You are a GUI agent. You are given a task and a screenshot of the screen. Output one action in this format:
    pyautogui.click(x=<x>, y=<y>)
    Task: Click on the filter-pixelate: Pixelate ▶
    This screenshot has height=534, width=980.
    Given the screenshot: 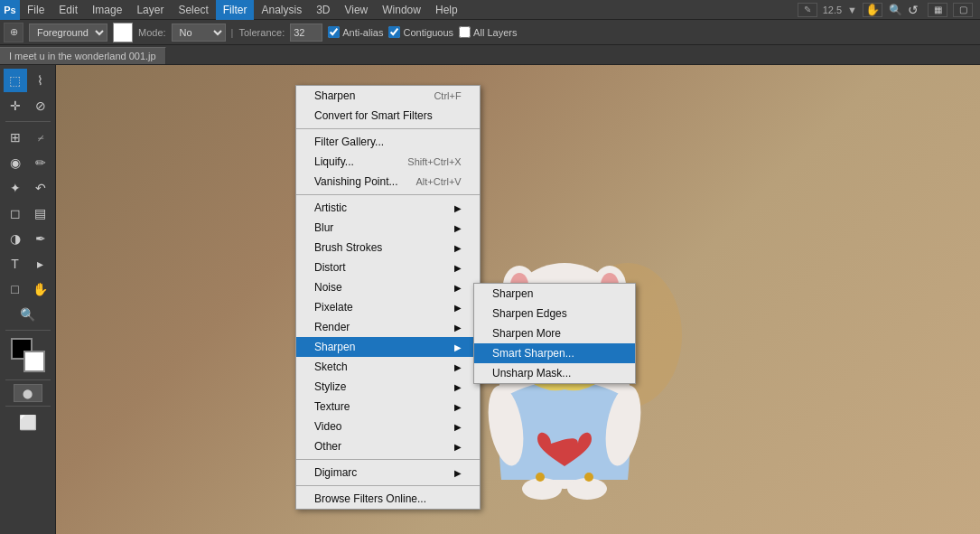 What is the action you would take?
    pyautogui.click(x=388, y=307)
    